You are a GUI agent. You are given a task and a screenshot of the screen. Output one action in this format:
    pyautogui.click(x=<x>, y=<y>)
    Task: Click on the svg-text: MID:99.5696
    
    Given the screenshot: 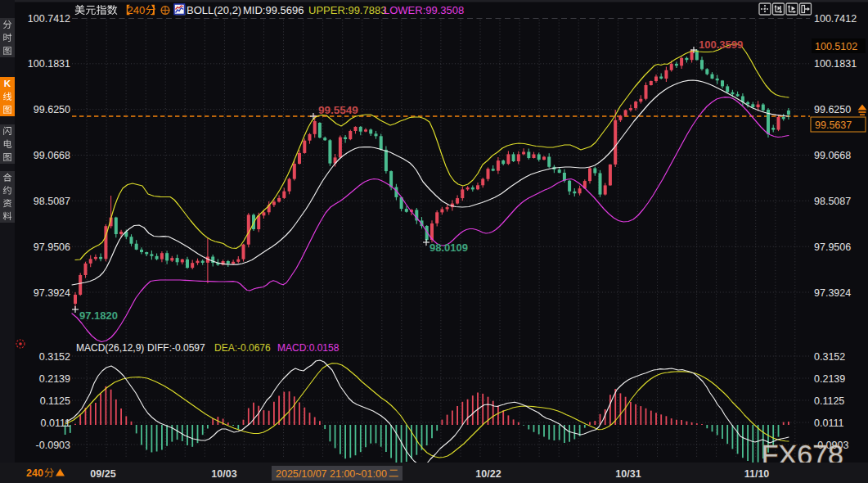 What is the action you would take?
    pyautogui.click(x=273, y=10)
    